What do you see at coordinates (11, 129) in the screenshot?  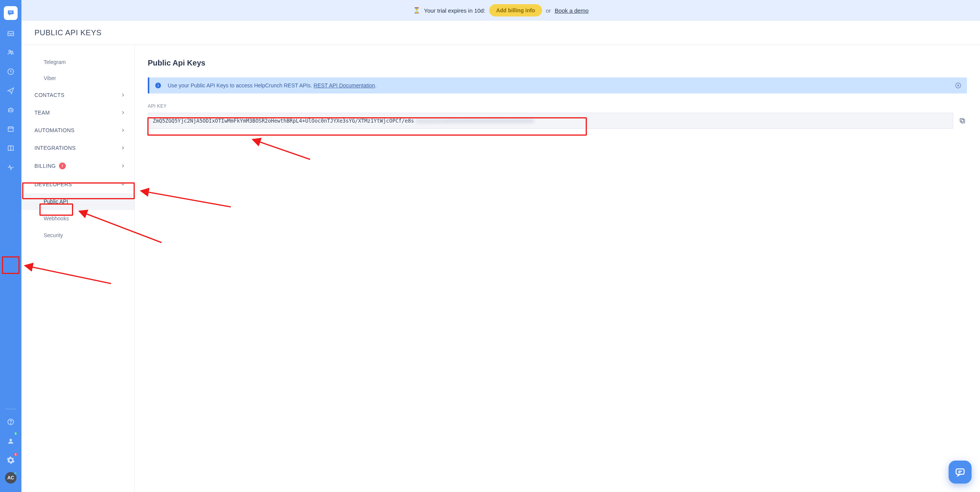 I see `nav-popups` at bounding box center [11, 129].